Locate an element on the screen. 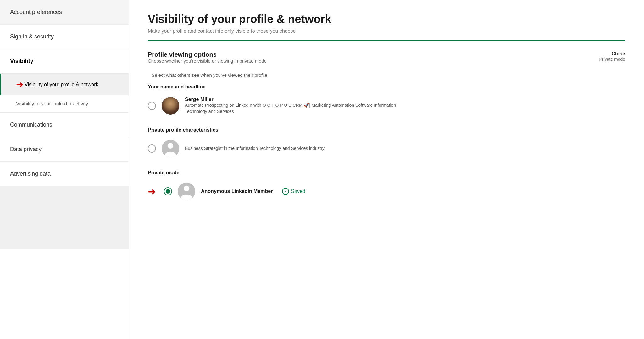  radio-private-mode is located at coordinates (168, 191).